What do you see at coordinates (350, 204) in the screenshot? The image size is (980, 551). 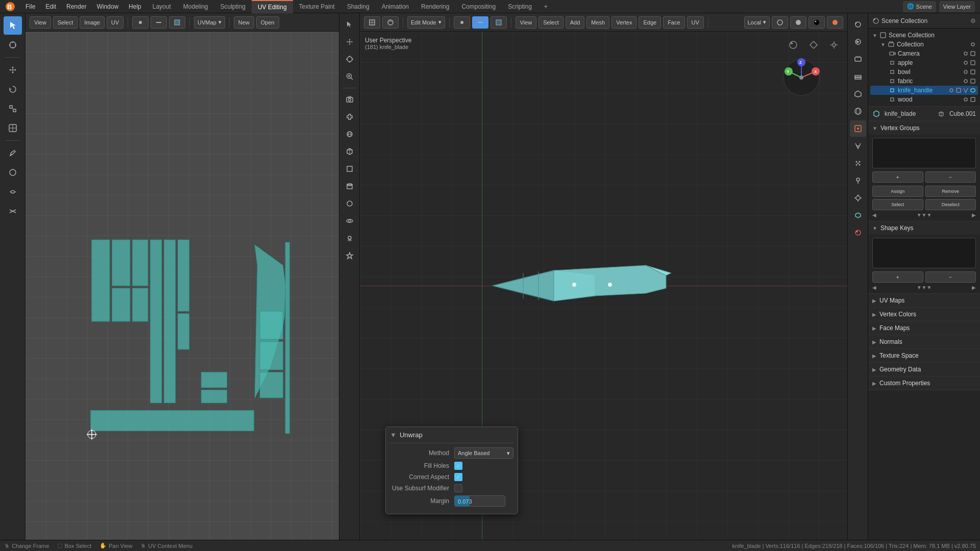 I see `nav-circle2` at bounding box center [350, 204].